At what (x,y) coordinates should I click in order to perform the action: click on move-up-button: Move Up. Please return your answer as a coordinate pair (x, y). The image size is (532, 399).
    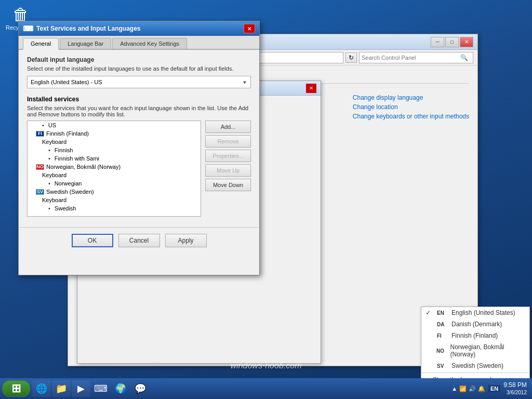
    Looking at the image, I should click on (228, 170).